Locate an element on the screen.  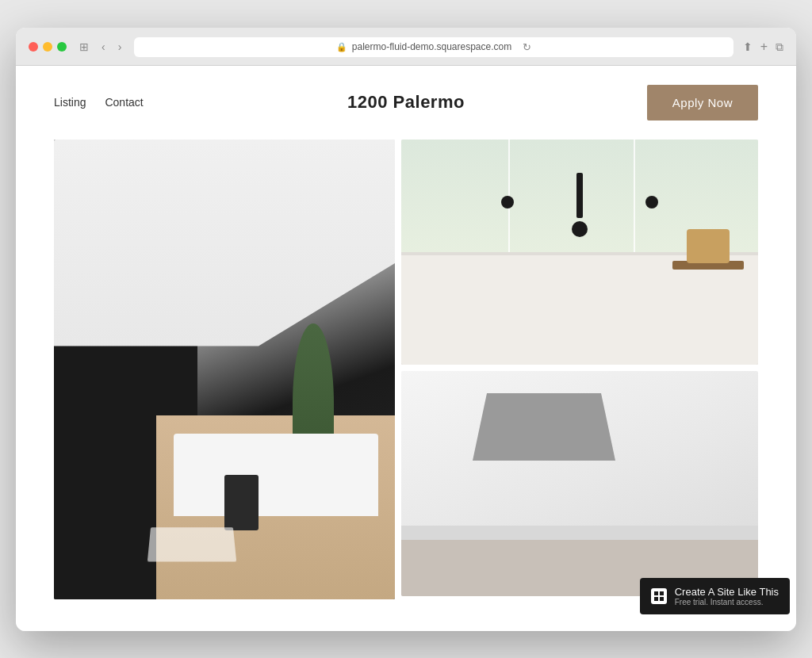
sidebar-toggle-icon: ⊞ is located at coordinates (84, 47).